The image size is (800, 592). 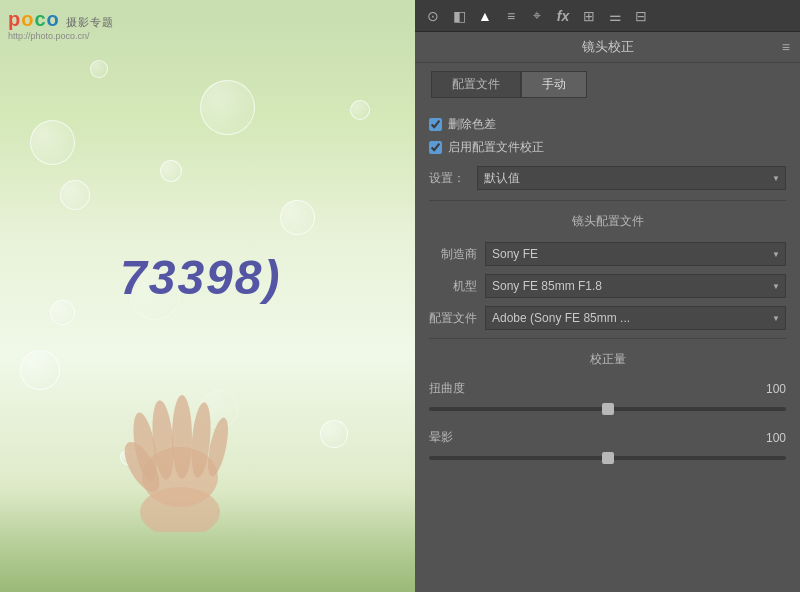 What do you see at coordinates (608, 224) in the screenshot?
I see `lens-profile-header: 镜头配置文件` at bounding box center [608, 224].